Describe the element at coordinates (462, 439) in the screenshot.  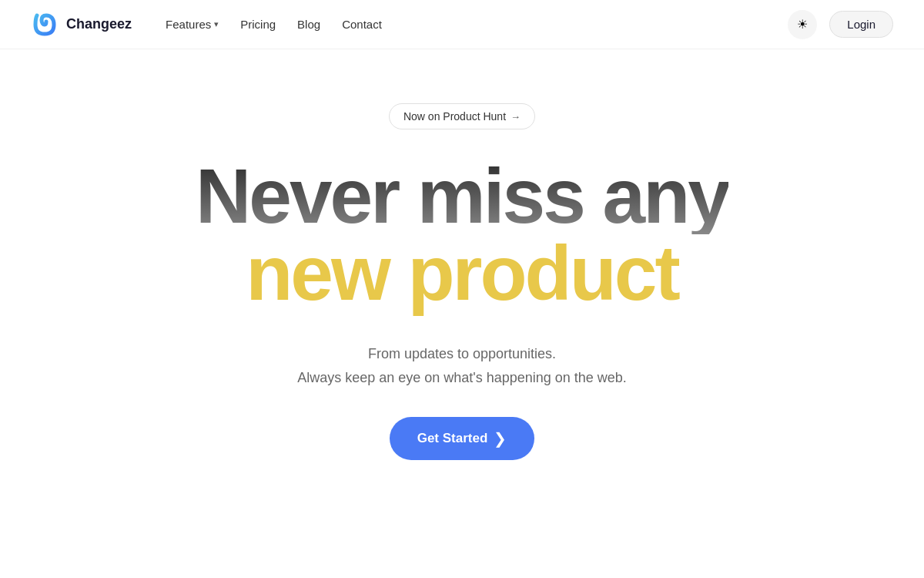
I see `get-started-button: Get Started ❯` at that location.